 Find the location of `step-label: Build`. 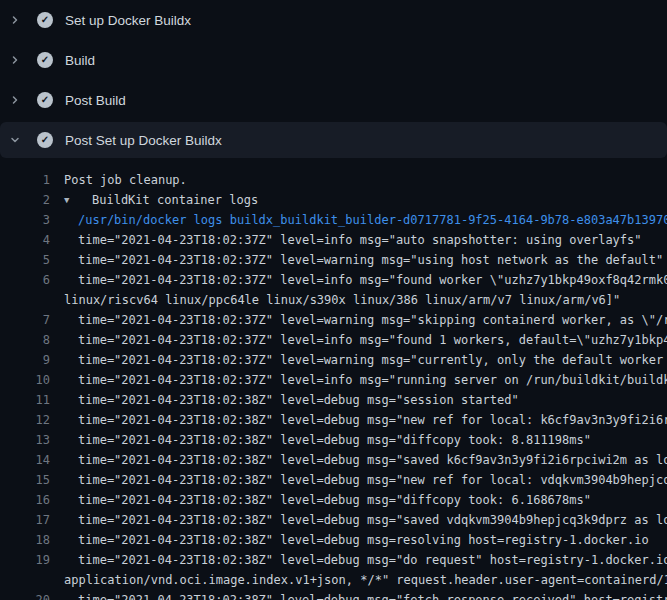

step-label: Build is located at coordinates (80, 60).